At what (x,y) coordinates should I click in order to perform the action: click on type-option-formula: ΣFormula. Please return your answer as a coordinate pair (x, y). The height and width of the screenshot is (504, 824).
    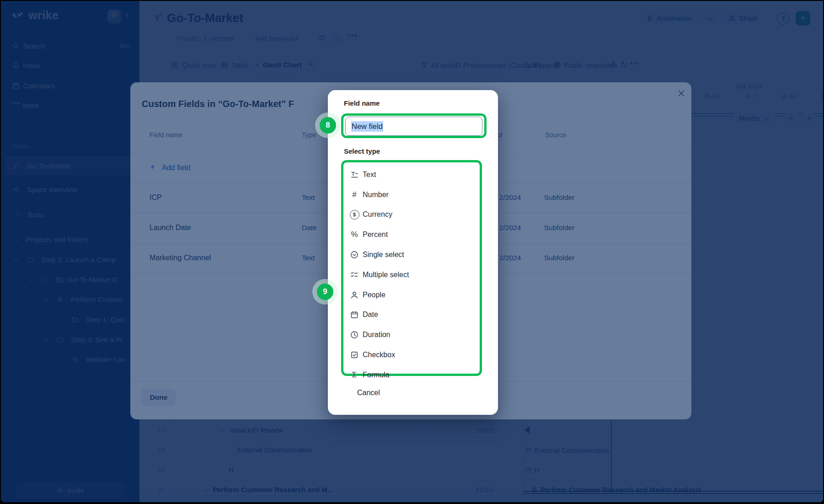
    Looking at the image, I should click on (413, 375).